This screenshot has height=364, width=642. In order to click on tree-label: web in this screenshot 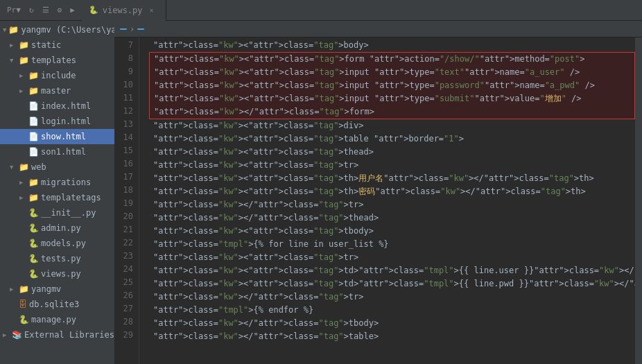, I will do `click(39, 167)`.